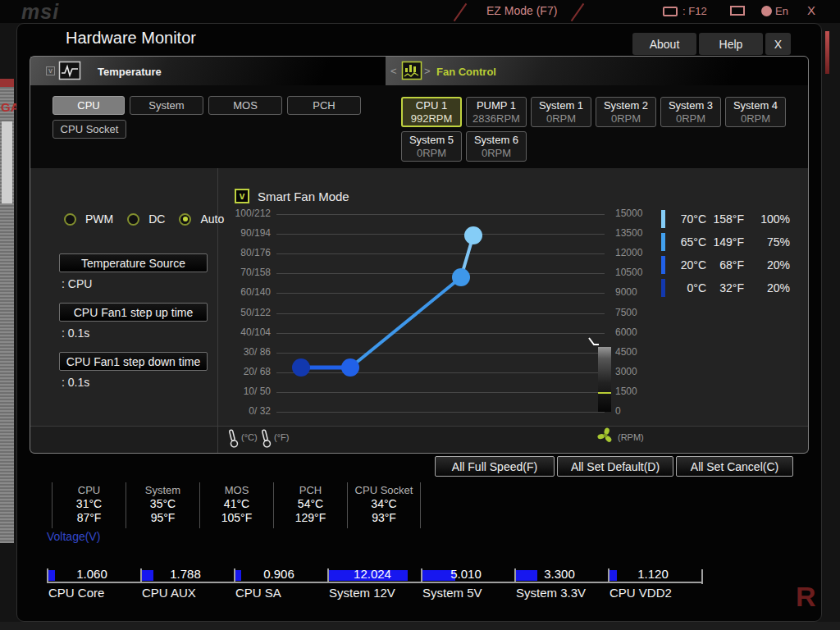 This screenshot has width=840, height=630. Describe the element at coordinates (394, 71) in the screenshot. I see `fan-control-prev-icon: <` at that location.